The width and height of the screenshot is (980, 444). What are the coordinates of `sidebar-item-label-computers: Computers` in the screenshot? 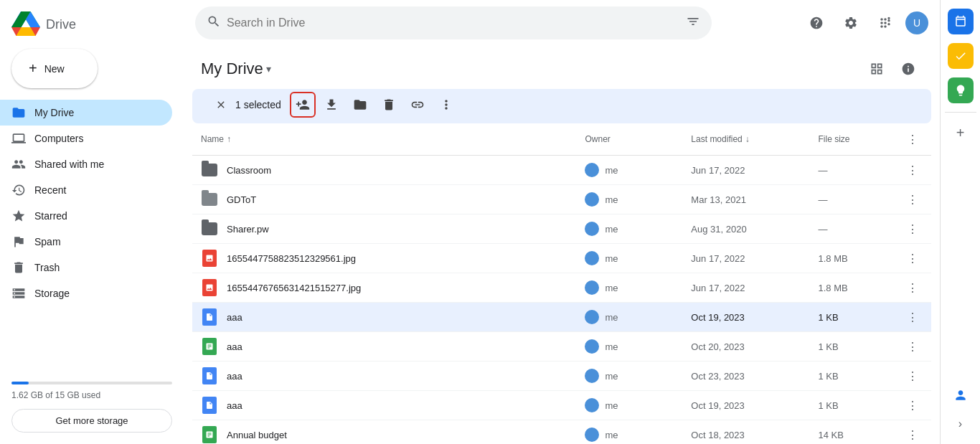 It's located at (59, 138).